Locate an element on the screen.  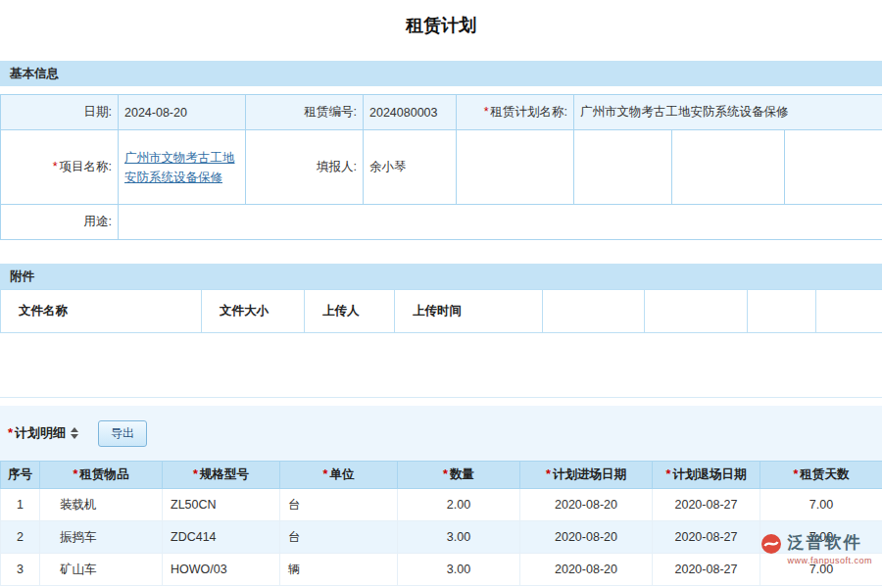
attach-col-uploader: 上传人 is located at coordinates (350, 312).